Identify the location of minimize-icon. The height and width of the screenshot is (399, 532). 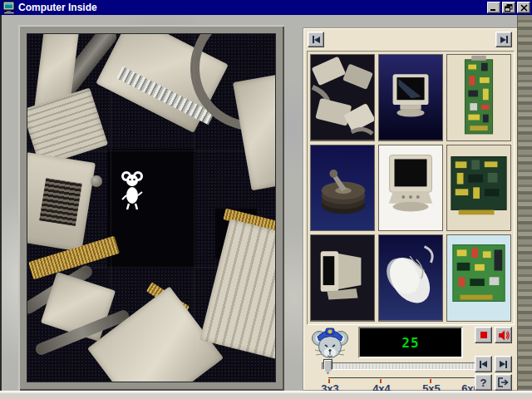
(494, 8).